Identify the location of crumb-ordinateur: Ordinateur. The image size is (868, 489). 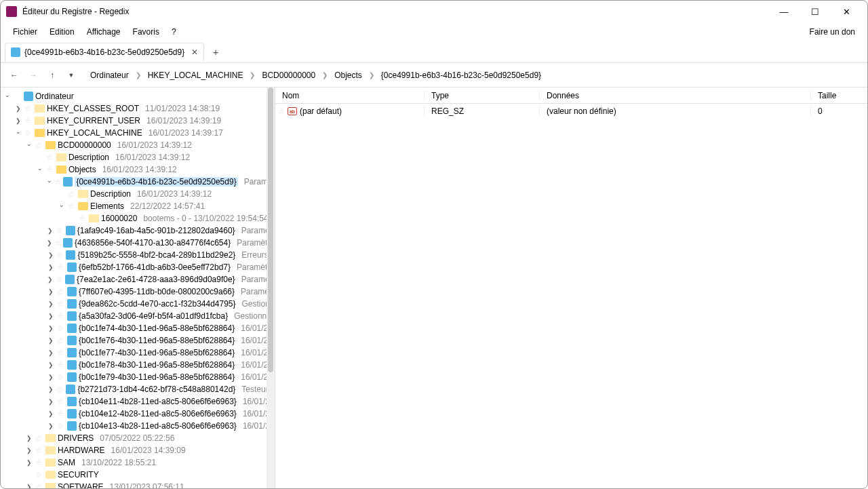
(110, 75).